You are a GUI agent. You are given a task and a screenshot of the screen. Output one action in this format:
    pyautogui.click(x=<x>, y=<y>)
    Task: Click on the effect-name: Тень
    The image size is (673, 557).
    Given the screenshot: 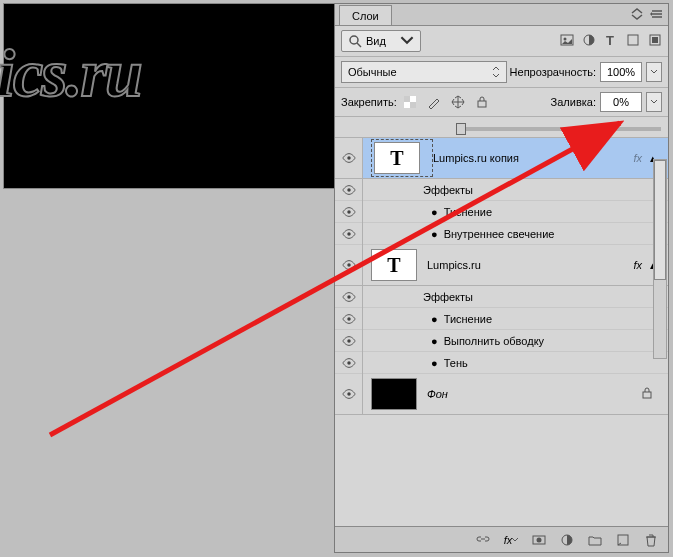 What is the action you would take?
    pyautogui.click(x=453, y=363)
    